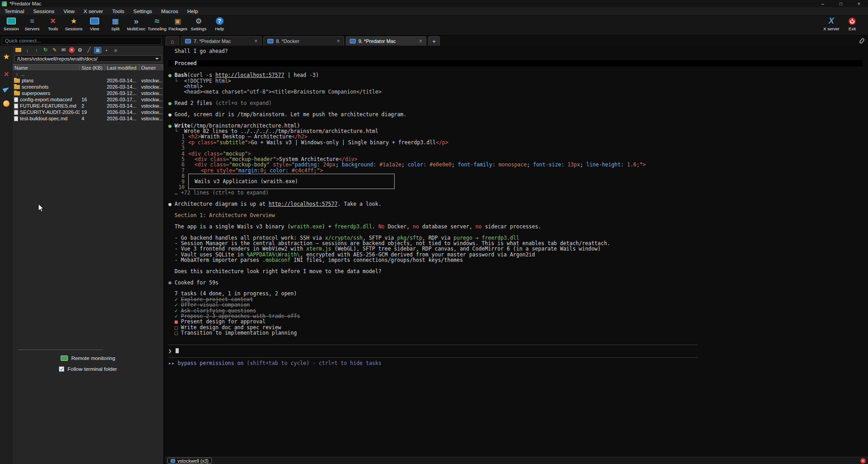  Describe the element at coordinates (5, 4) in the screenshot. I see `app-icon` at that location.